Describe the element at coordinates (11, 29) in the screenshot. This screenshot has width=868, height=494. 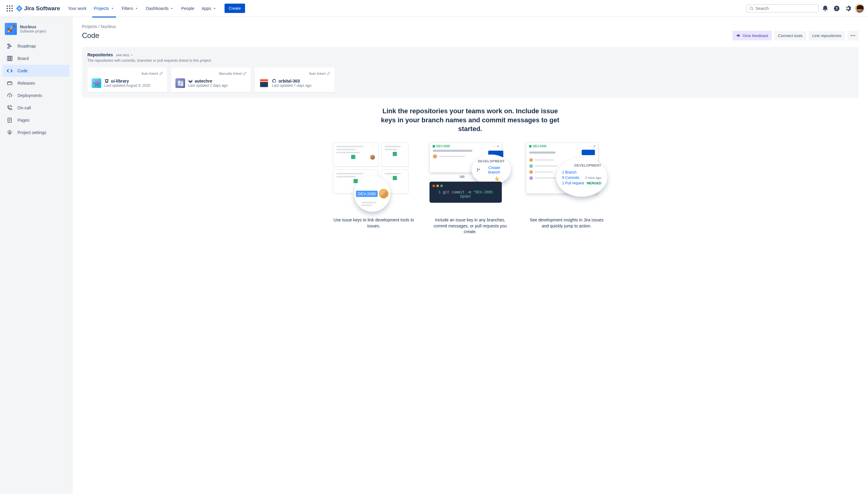
I see `project-icon` at that location.